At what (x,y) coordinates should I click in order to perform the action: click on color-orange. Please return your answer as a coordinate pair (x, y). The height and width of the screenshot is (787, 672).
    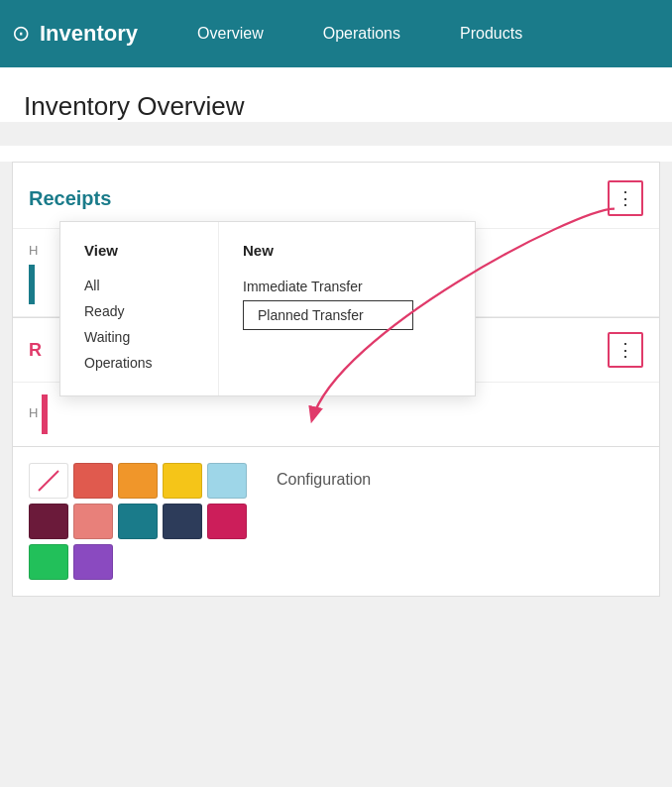
    Looking at the image, I should click on (138, 481).